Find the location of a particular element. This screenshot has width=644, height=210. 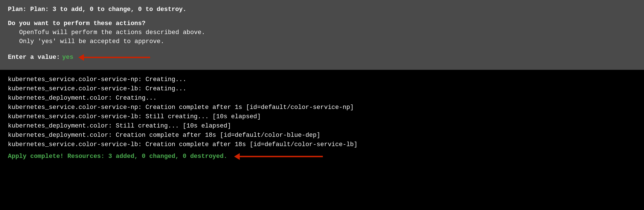

enter-value-typed: yes is located at coordinates (68, 57).